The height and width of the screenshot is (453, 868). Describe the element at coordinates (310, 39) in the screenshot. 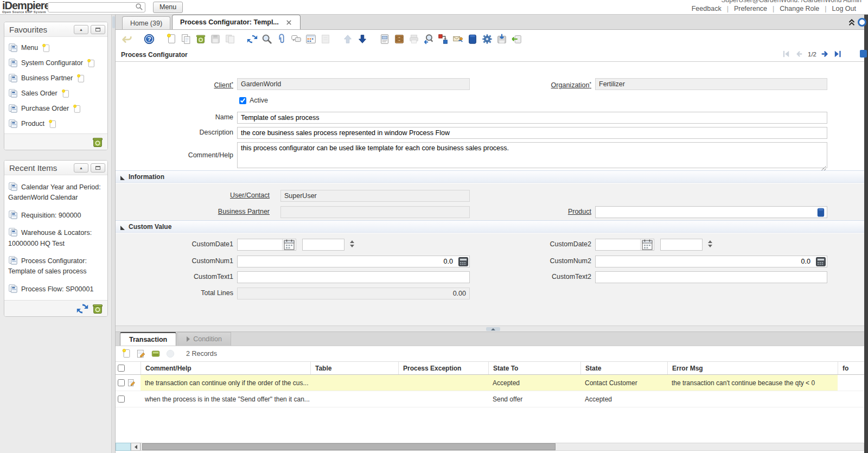

I see `grid-toggle-icon` at that location.